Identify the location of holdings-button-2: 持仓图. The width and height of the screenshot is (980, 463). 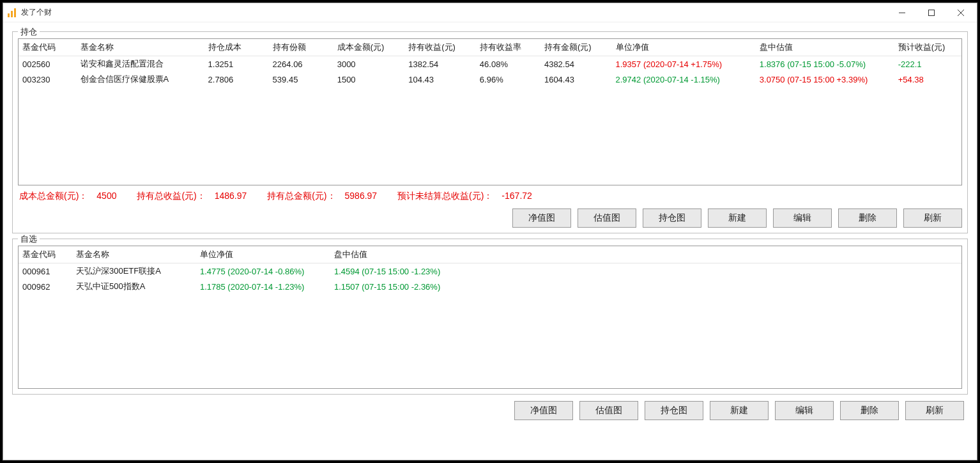
(672, 218).